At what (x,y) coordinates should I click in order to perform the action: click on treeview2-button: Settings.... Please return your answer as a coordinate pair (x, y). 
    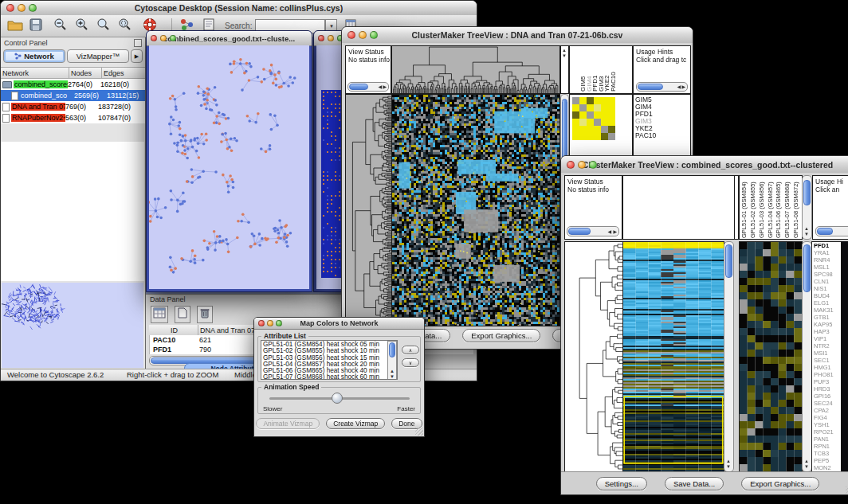
    Looking at the image, I should click on (622, 484).